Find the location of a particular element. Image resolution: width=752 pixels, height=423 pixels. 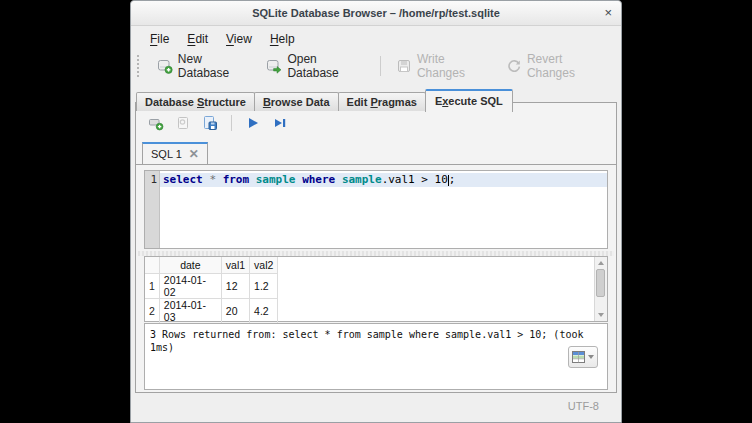

results-grid: dateval1val2 12014-01-02121.222014-01-03… is located at coordinates (376, 289).